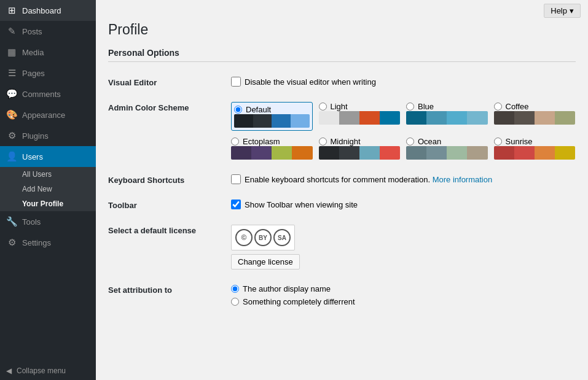  Describe the element at coordinates (272, 153) in the screenshot. I see `color-swatch-ectoplasm` at that location.